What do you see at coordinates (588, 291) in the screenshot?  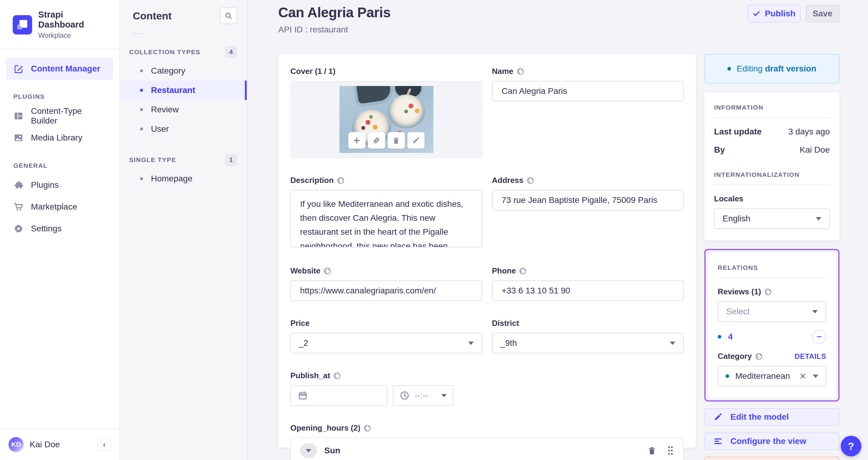 I see `phone-input` at bounding box center [588, 291].